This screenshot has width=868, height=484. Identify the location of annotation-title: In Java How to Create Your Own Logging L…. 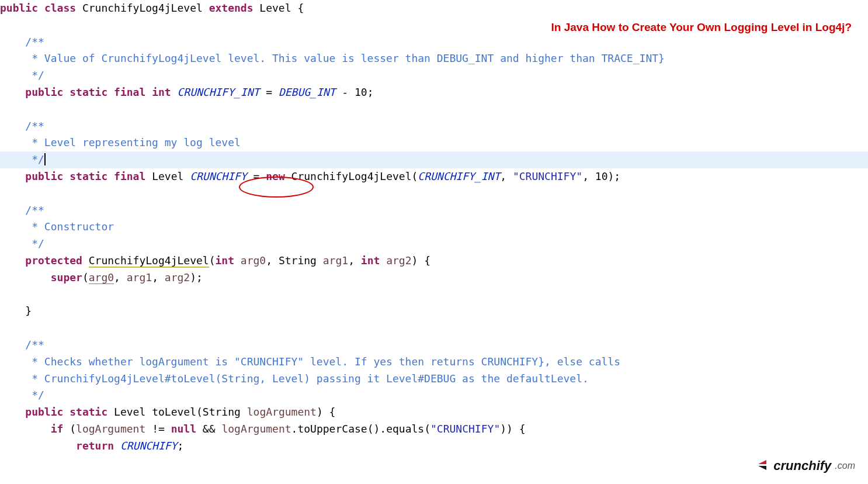
(702, 27).